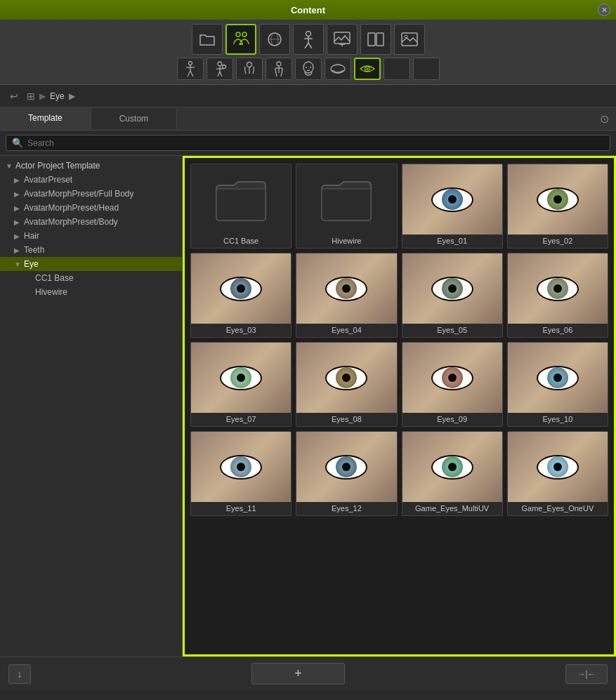 This screenshot has width=616, height=700. What do you see at coordinates (558, 295) in the screenshot?
I see `grid-item-eyes-06: Eyes_06` at bounding box center [558, 295].